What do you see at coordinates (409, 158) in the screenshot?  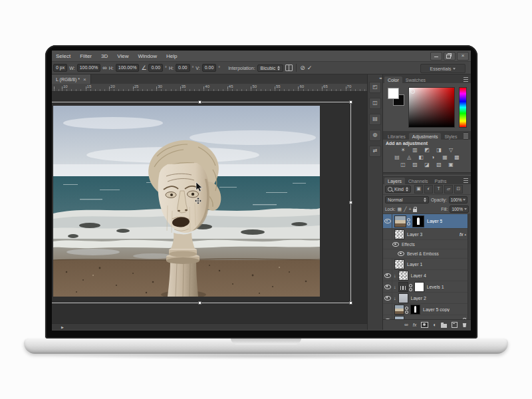 I see `color-balance-icon: ◬` at bounding box center [409, 158].